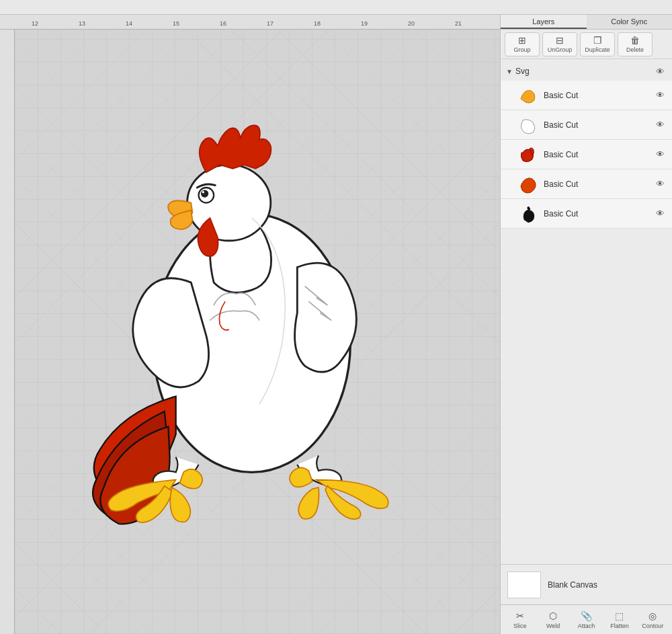  Describe the element at coordinates (653, 620) in the screenshot. I see `contour-button: ◎ Contour` at that location.